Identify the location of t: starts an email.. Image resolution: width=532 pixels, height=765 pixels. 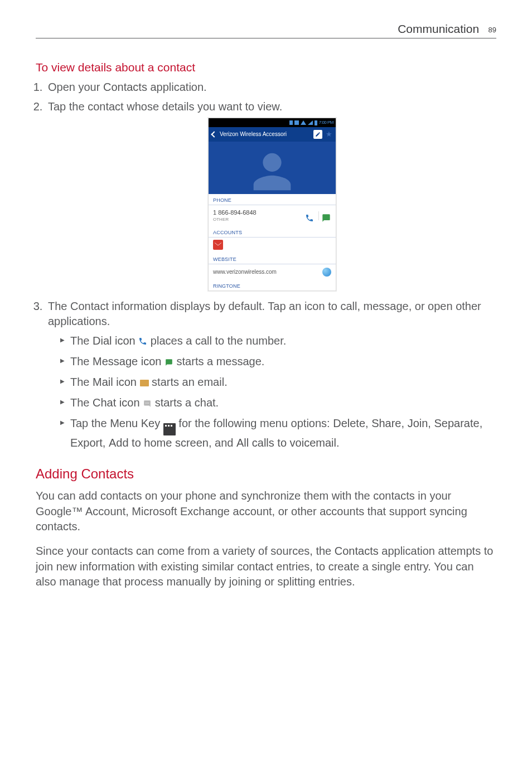
(190, 382).